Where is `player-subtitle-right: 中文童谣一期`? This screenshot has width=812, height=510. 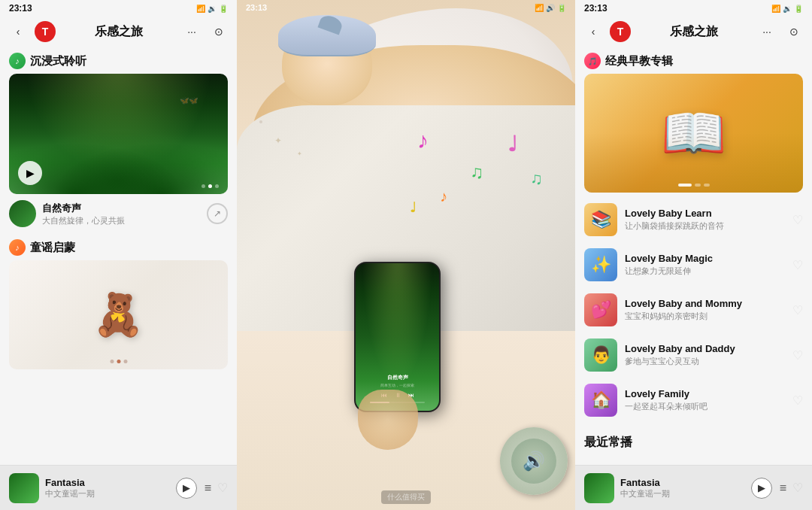 player-subtitle-right: 中文童谣一期 is located at coordinates (683, 493).